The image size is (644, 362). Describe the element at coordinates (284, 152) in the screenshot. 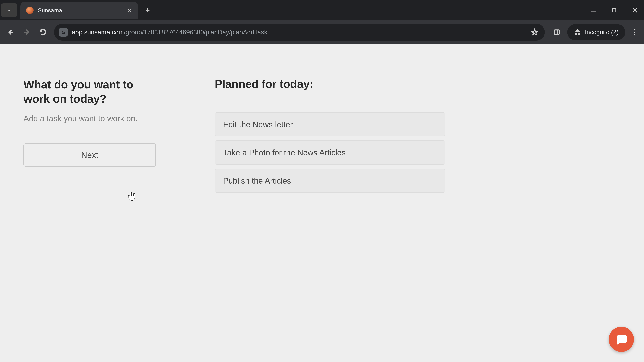

I see `task-card-label: Take a Photo for the News Articles` at that location.